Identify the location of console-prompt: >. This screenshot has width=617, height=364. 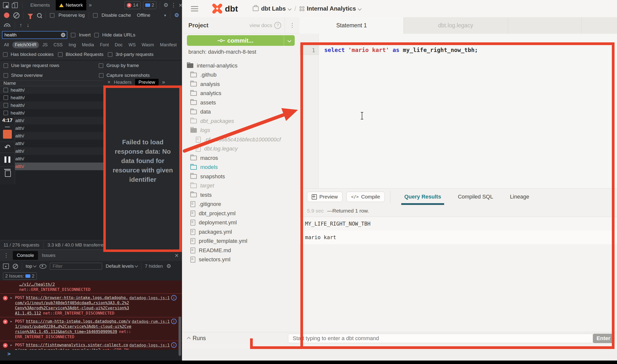
(9, 354).